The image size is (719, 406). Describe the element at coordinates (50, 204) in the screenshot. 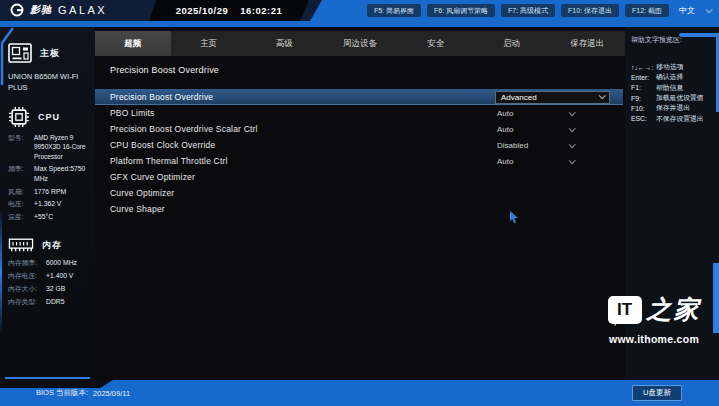

I see `cpu-spec-row: 电压: +1.362 V` at that location.